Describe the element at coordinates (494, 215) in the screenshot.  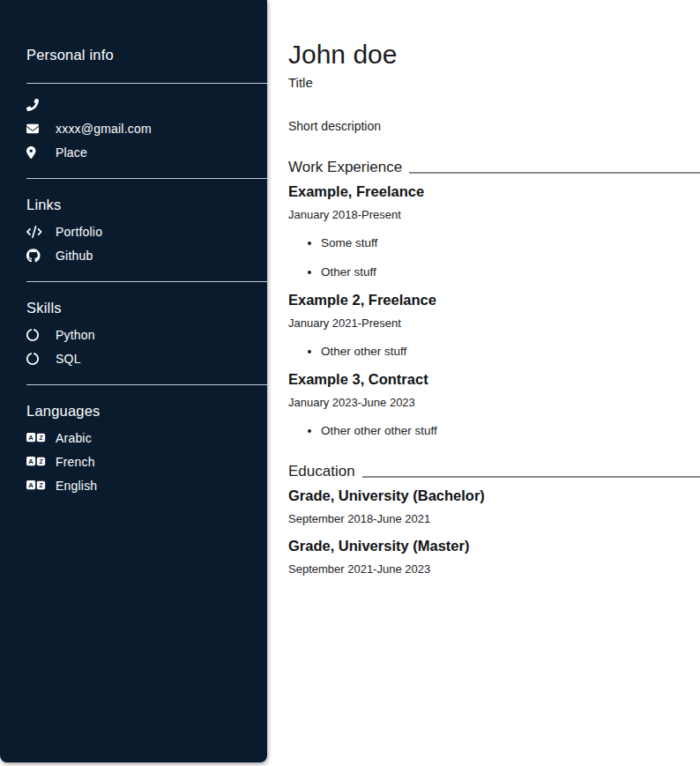
I see `entry-date: January 2018-Present` at that location.